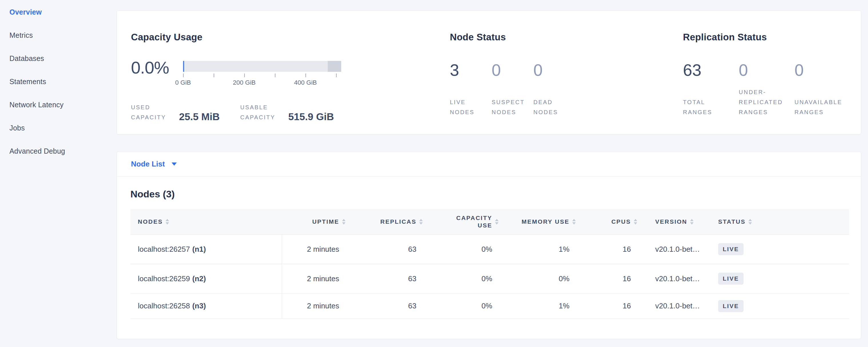 The height and width of the screenshot is (347, 868). What do you see at coordinates (183, 83) in the screenshot?
I see `axis-label-0: 0 GiB` at bounding box center [183, 83].